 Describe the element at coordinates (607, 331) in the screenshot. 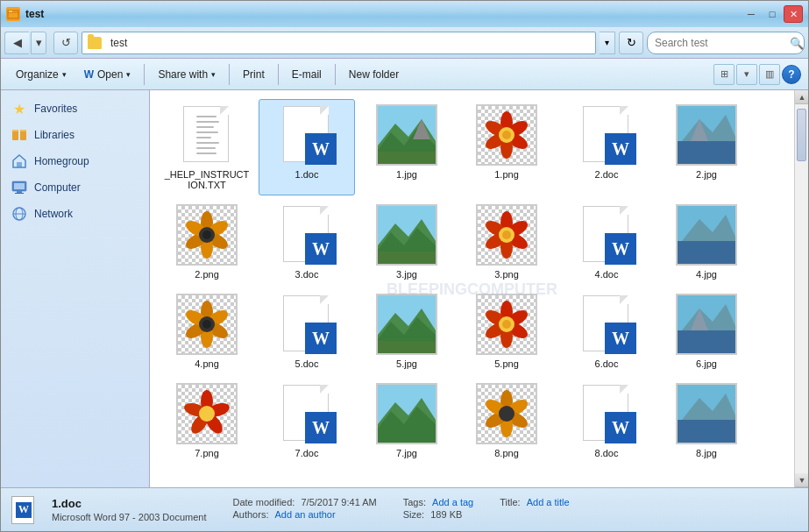

I see `list-item: W 6.doc` at that location.